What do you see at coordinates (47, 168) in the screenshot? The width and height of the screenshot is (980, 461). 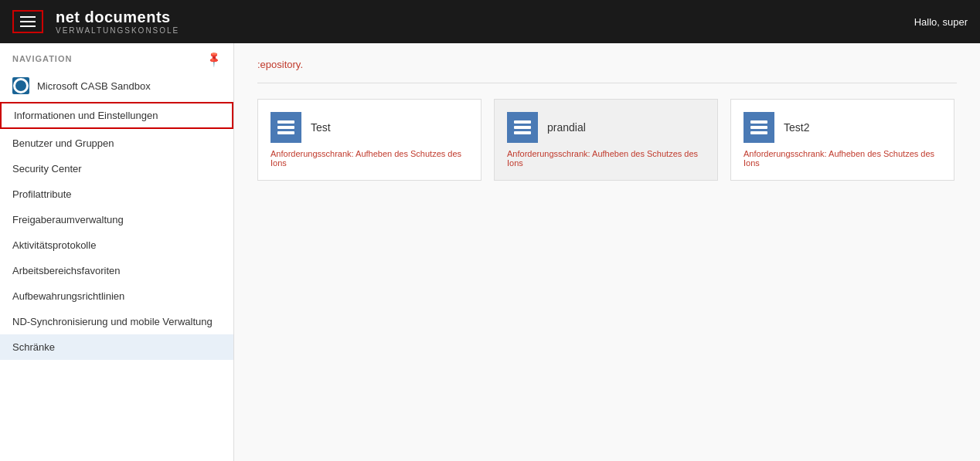 I see `sidebar-item-security-center-label: Security Center` at bounding box center [47, 168].